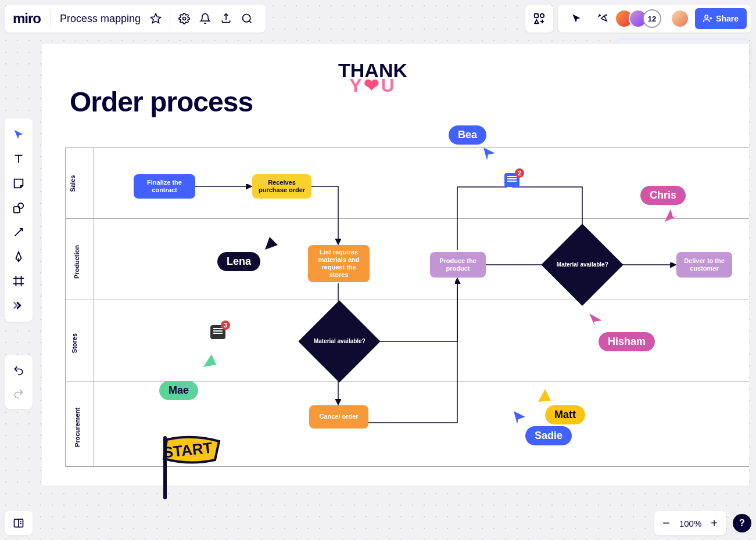 This screenshot has height=540, width=756. Describe the element at coordinates (135, 19) in the screenshot. I see `top-left-panel: miro Process mapping` at that location.